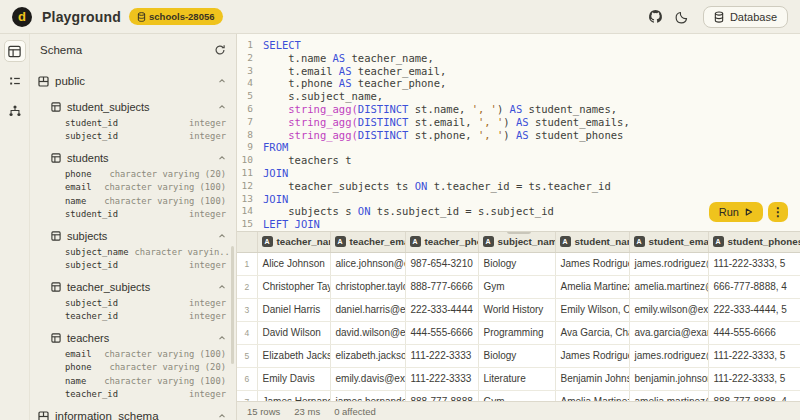 The height and width of the screenshot is (420, 800). Describe the element at coordinates (220, 50) in the screenshot. I see `refresh-schema-icon` at that location.